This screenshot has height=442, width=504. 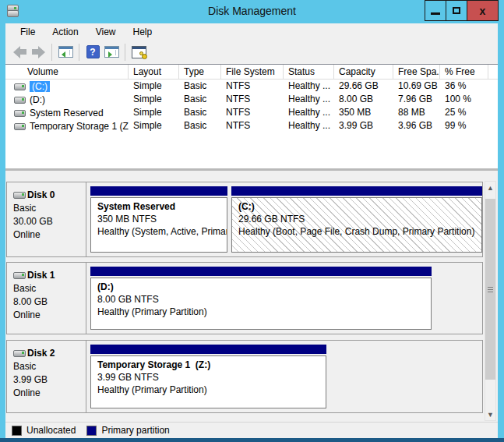 I want to click on forward-button, so click(x=38, y=52).